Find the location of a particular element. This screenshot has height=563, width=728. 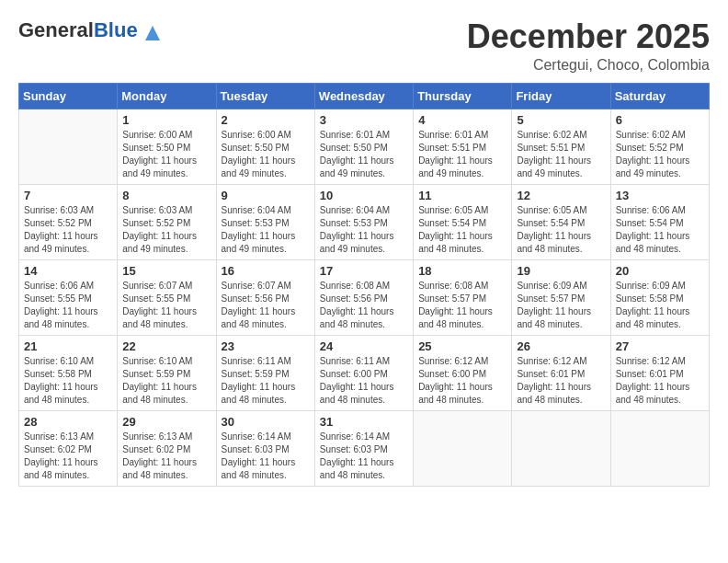

month-title: December 2025 is located at coordinates (588, 37).